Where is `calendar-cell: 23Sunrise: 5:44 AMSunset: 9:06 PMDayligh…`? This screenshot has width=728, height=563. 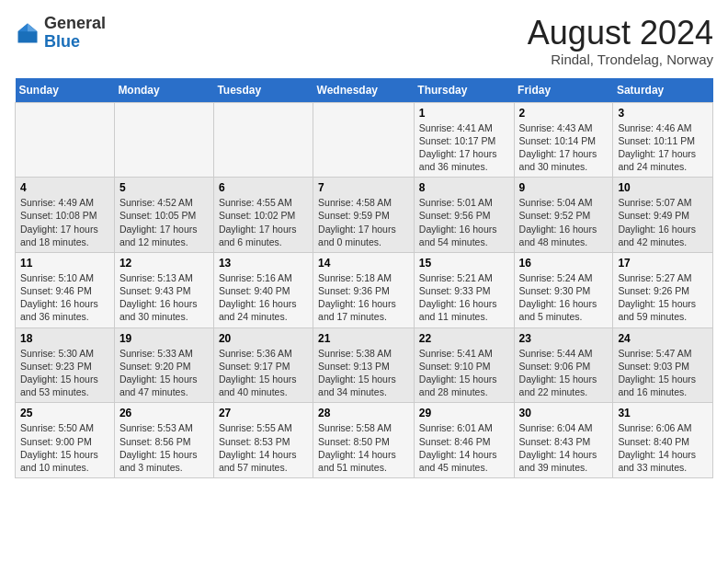
calendar-cell: 23Sunrise: 5:44 AMSunset: 9:06 PMDayligh… is located at coordinates (563, 365).